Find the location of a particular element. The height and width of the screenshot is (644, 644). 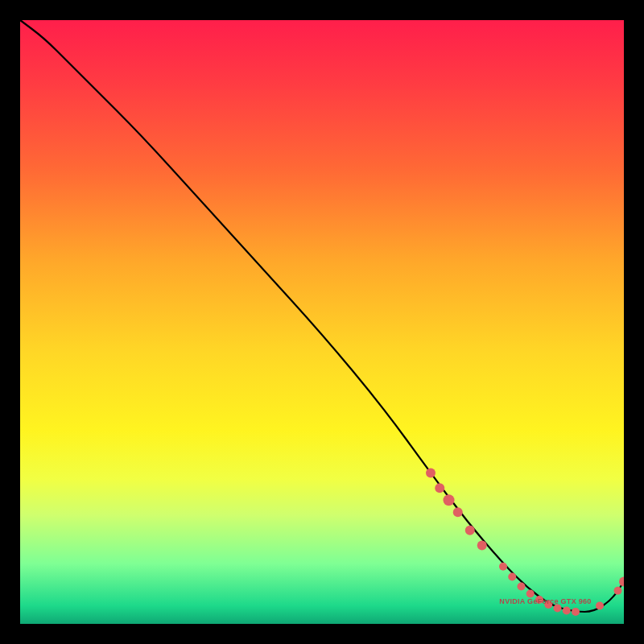

annotation-label: NVIDIA GeForce GTX 960 is located at coordinates (545, 601).